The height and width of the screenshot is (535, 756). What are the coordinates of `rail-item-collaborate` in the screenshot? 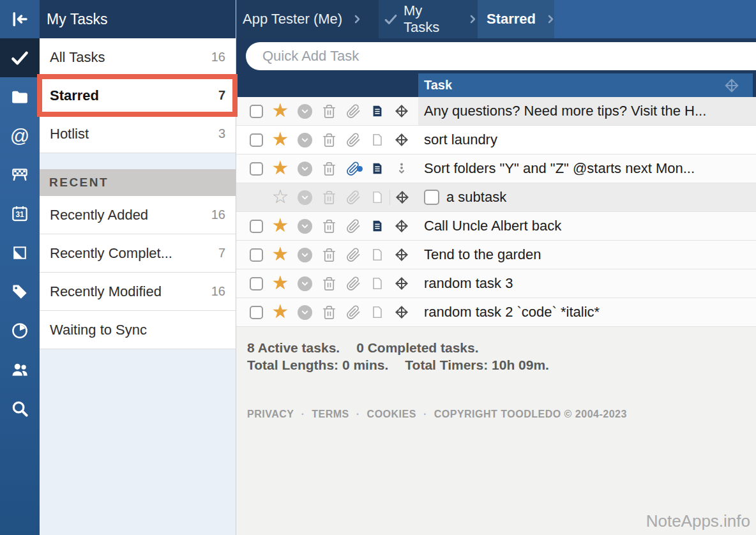 It's located at (20, 369).